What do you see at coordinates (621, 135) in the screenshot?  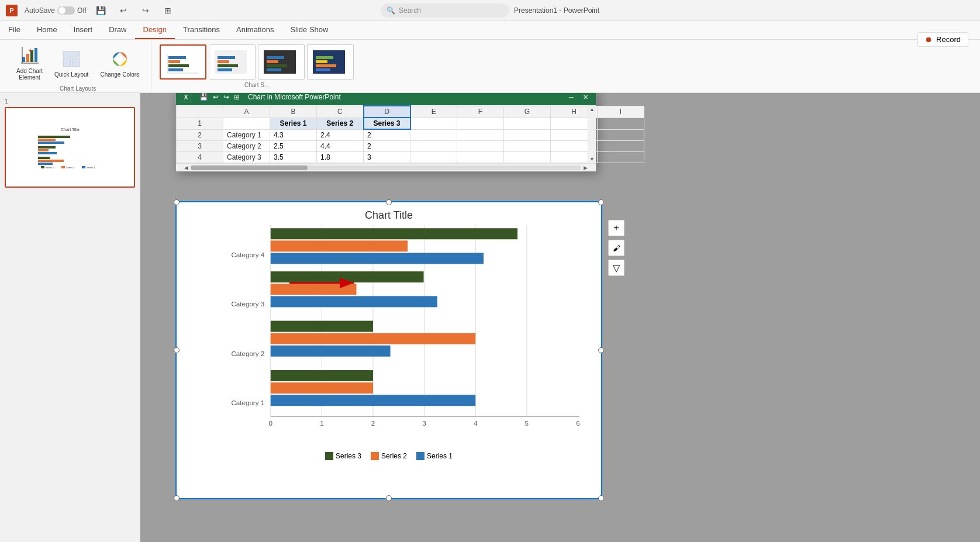 I see `cell-i2` at bounding box center [621, 135].